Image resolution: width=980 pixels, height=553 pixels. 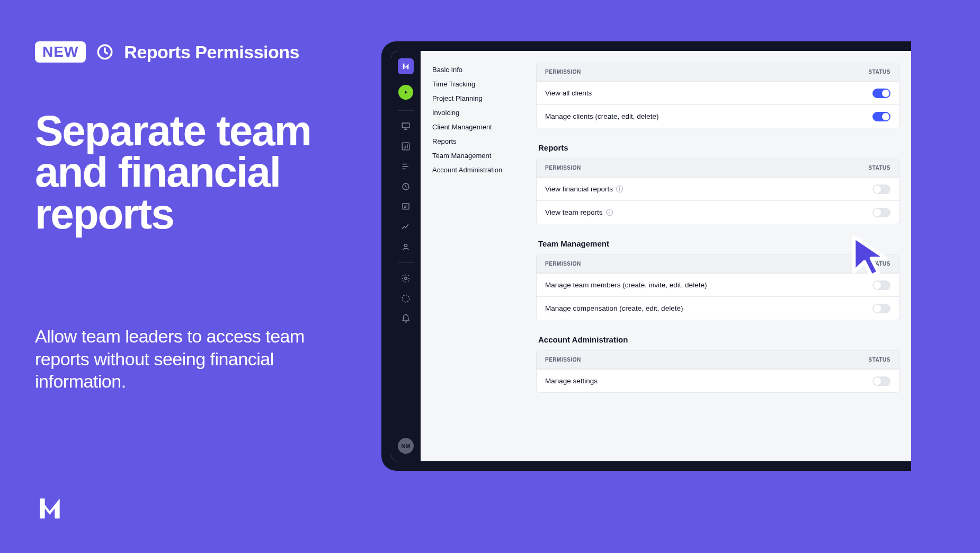 I want to click on perm-row: Manage compensation (create, edit, delet…, so click(x=718, y=308).